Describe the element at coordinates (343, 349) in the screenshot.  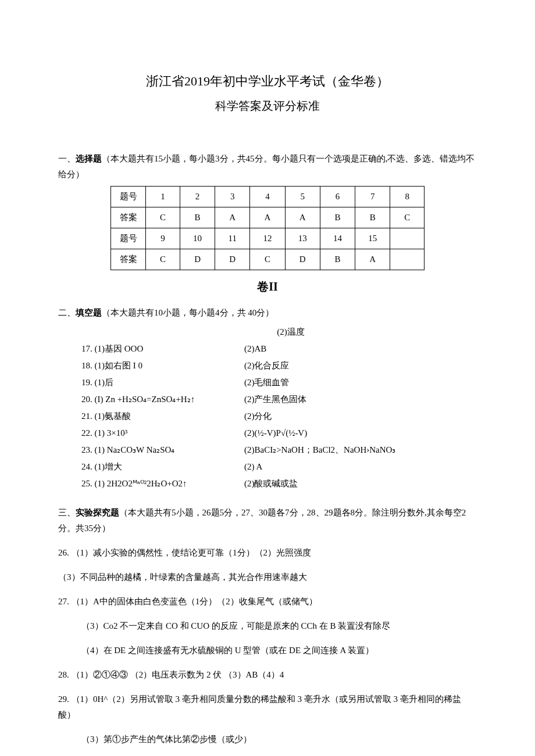
I see `fill-item: (2)AB` at that location.